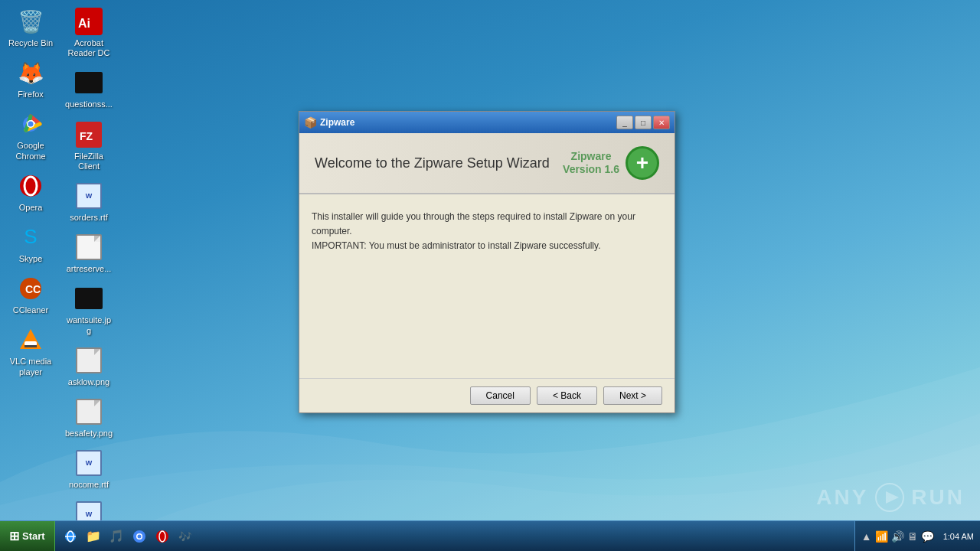  I want to click on skype-label: Skype, so click(31, 259).